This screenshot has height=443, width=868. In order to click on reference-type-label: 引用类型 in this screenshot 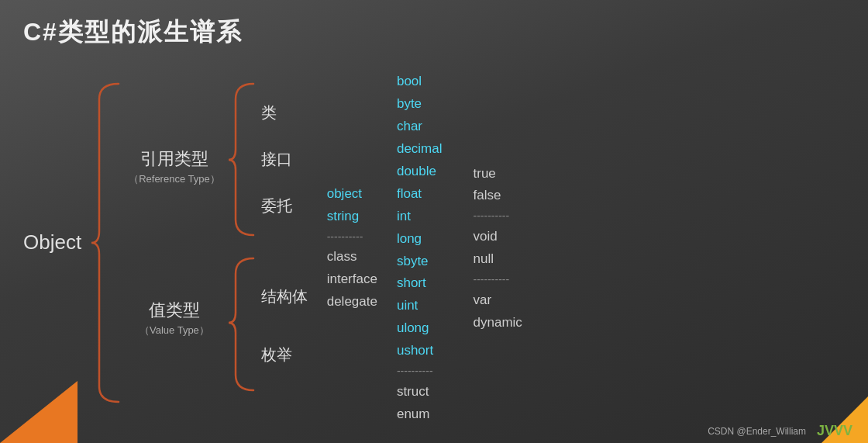, I will do `click(174, 159)`.